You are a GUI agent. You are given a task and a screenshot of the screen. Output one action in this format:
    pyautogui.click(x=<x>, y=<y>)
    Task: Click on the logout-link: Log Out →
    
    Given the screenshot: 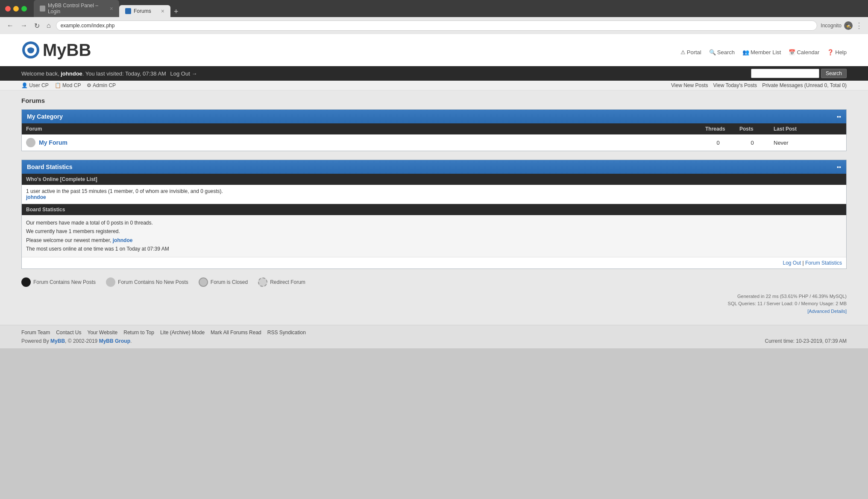 What is the action you would take?
    pyautogui.click(x=184, y=73)
    